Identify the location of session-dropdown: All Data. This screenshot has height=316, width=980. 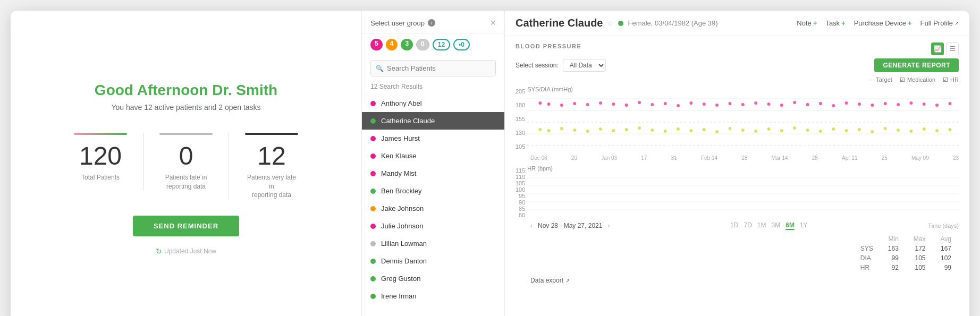
(585, 65).